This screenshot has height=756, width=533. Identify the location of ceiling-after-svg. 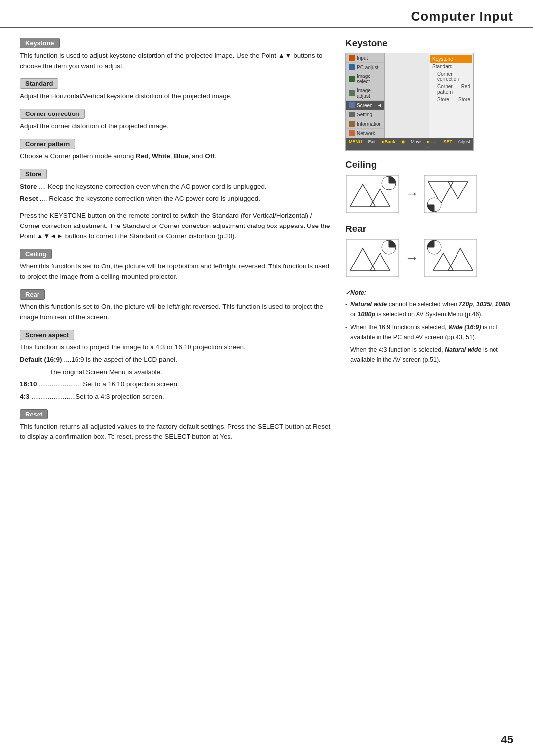
(451, 194).